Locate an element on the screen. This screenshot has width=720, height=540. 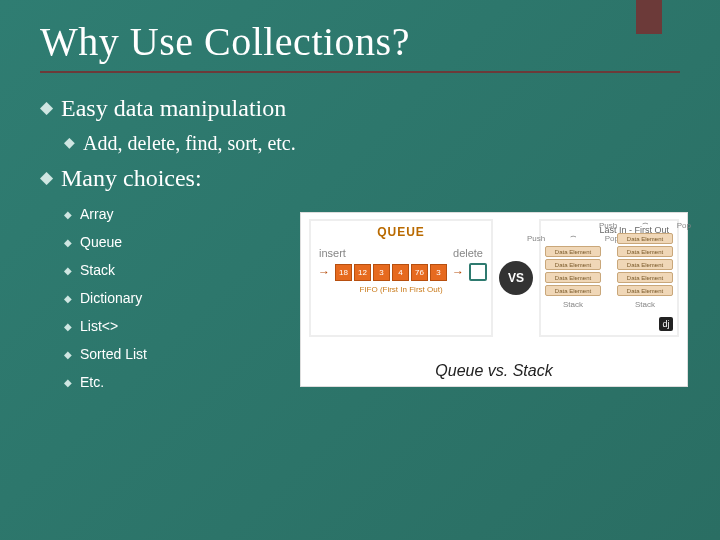
figure-top-row: QUEUE insert delete → 18 12 3 4 76 3 → is located at coordinates (494, 278).